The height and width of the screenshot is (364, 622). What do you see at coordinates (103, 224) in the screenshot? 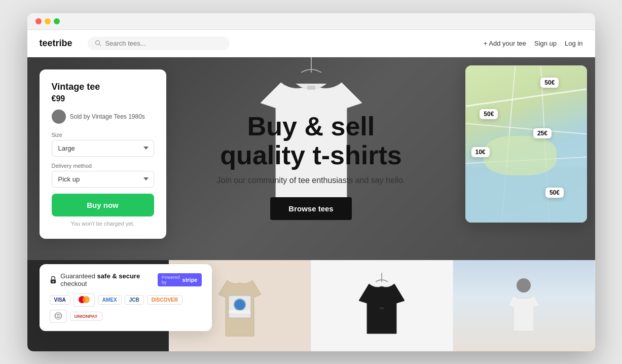
I see `no-charge-text: You won't be charged yet.` at bounding box center [103, 224].